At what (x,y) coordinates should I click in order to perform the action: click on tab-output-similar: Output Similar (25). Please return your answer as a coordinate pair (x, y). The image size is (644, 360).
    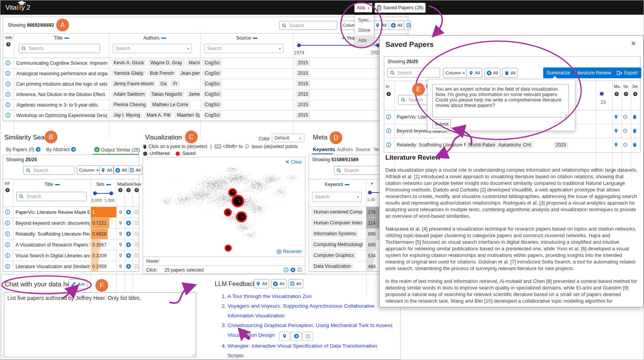
    Looking at the image, I should click on (117, 150).